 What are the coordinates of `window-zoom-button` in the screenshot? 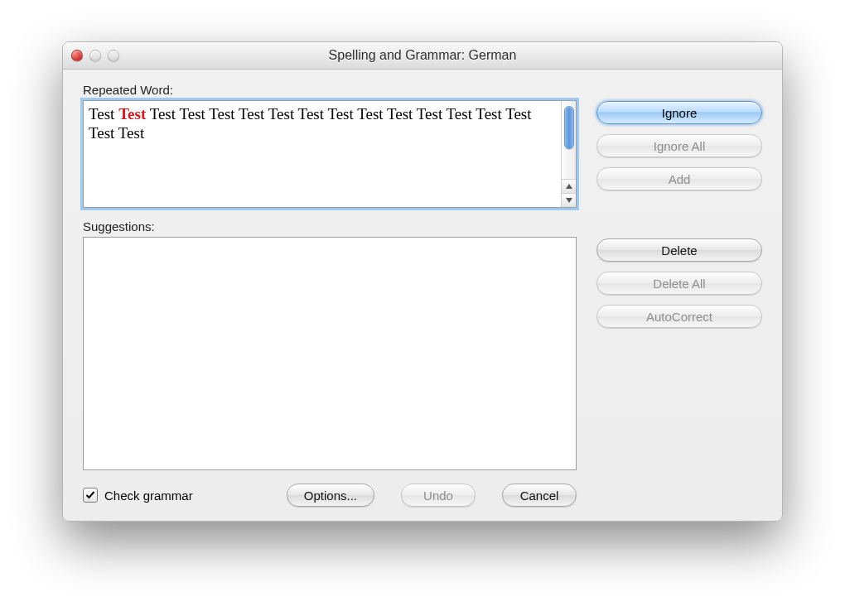 It's located at (113, 55).